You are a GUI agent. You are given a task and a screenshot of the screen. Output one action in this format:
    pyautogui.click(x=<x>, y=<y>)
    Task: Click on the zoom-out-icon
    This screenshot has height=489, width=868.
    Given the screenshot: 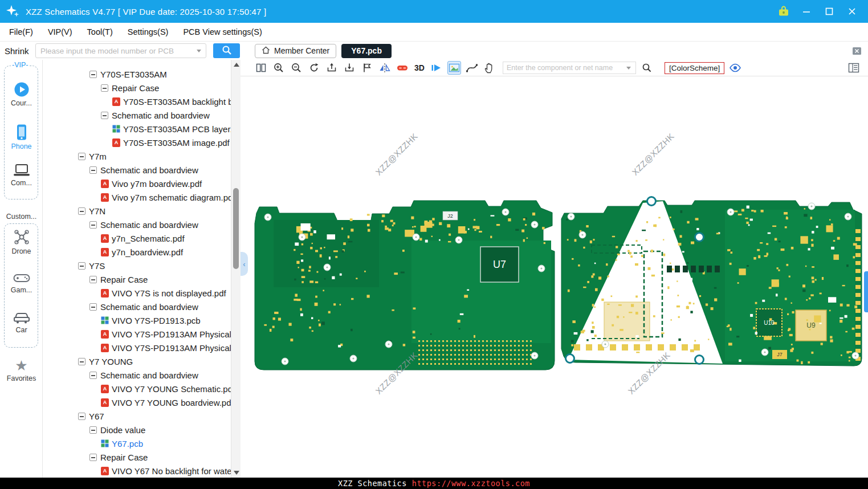 What is the action you would take?
    pyautogui.click(x=296, y=68)
    